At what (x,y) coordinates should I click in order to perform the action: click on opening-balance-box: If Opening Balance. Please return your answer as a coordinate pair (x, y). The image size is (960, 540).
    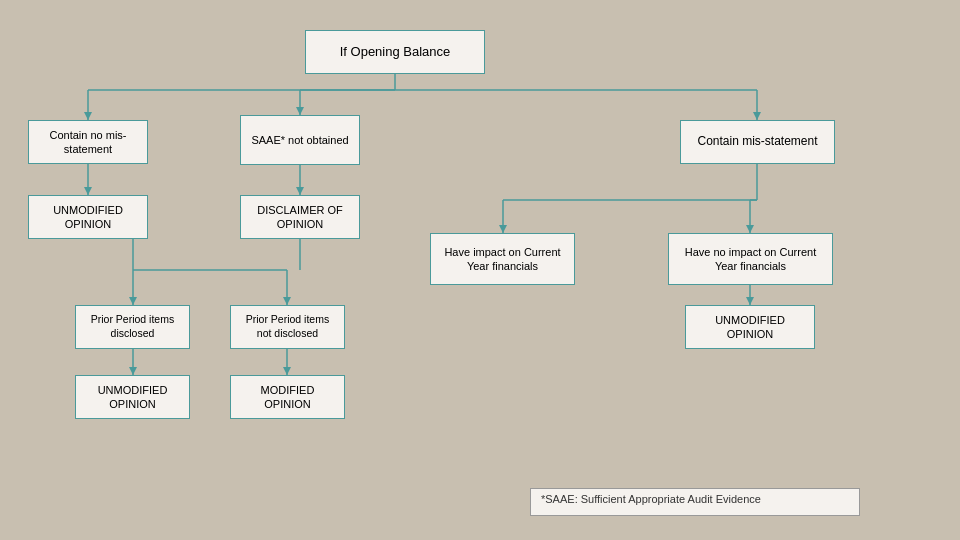
    Looking at the image, I should click on (395, 52).